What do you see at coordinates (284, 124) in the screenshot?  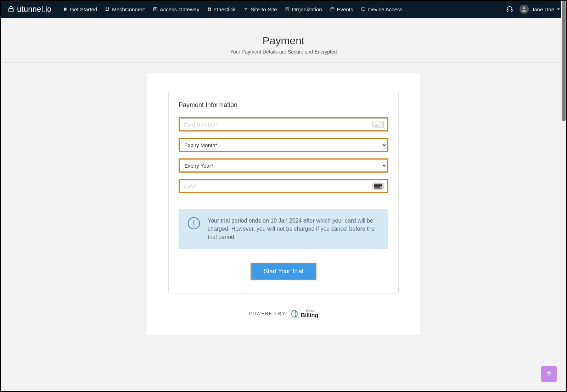 I see `card-number-input` at bounding box center [284, 124].